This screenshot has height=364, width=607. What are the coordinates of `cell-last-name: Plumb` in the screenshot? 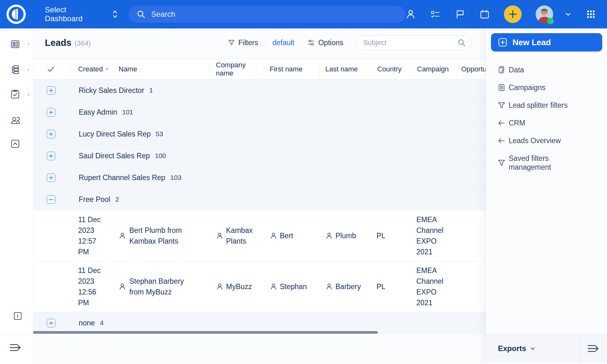 It's located at (347, 236).